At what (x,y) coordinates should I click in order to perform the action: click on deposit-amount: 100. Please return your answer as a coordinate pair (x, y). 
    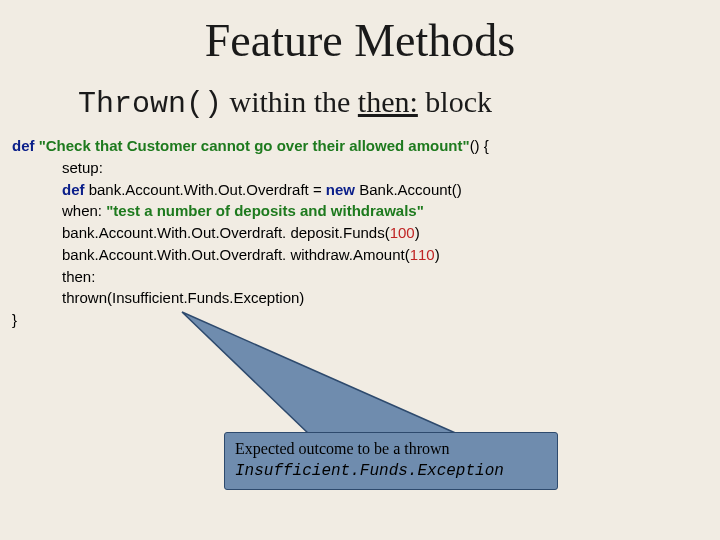
    Looking at the image, I should click on (402, 232).